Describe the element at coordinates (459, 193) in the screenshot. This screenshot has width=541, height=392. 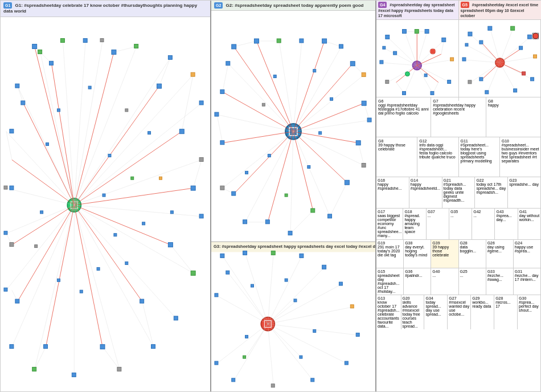
I see `g21-text: #Spreadsh... today data geeks unite digi…` at that location.